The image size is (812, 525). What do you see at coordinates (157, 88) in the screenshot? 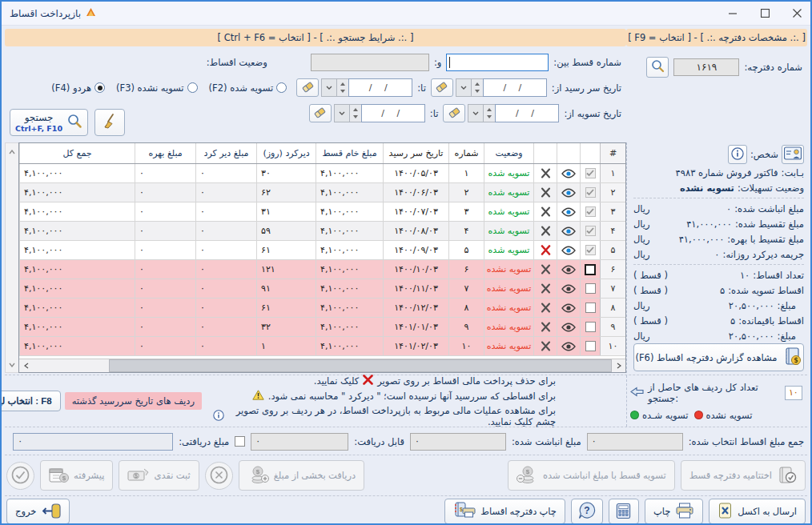
I see `status-radio: تسویه نشده (F3)` at bounding box center [157, 88].